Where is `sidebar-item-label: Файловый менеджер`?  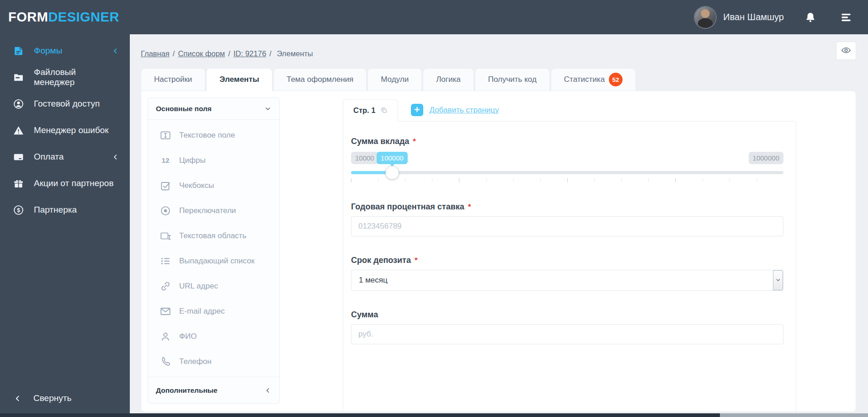 sidebar-item-label: Файловый менеджер is located at coordinates (76, 77).